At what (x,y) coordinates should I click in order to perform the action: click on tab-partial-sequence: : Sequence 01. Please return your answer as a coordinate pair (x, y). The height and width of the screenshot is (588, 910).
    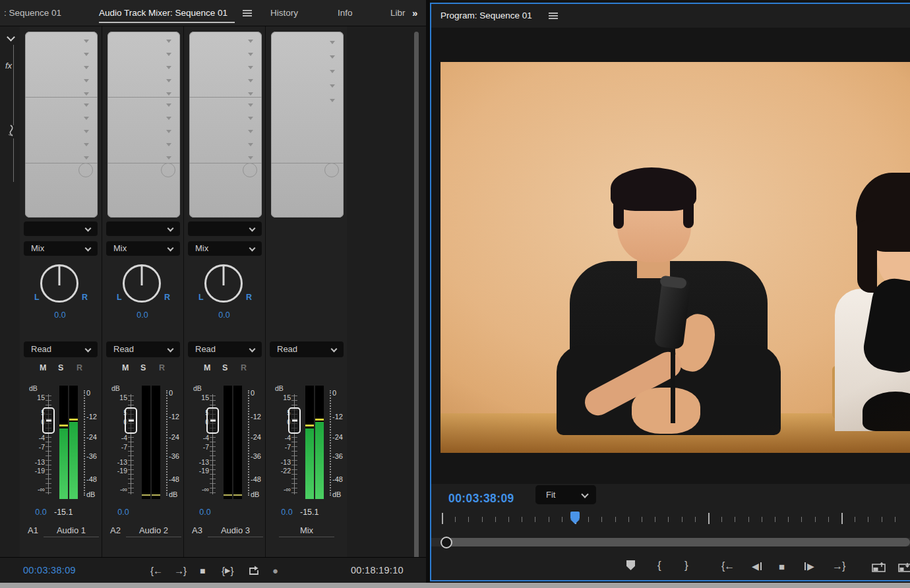
    Looking at the image, I should click on (33, 13).